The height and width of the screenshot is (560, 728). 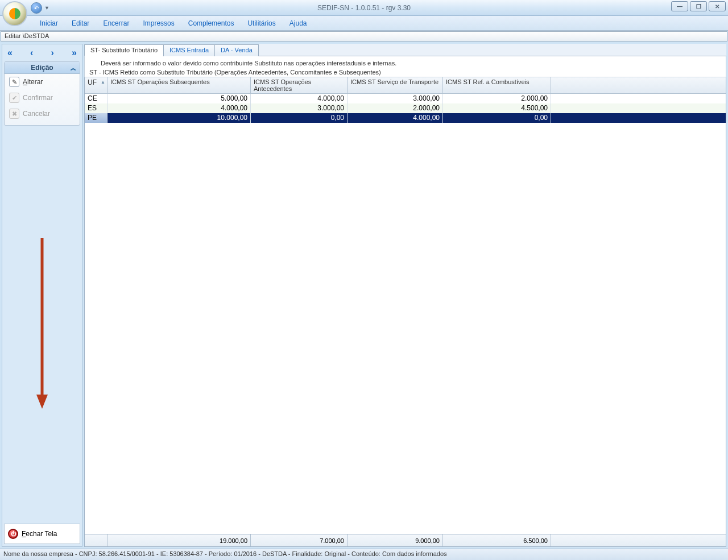 What do you see at coordinates (42, 534) in the screenshot?
I see `fechar-tela-button: ⏻ Fechar Tela` at bounding box center [42, 534].